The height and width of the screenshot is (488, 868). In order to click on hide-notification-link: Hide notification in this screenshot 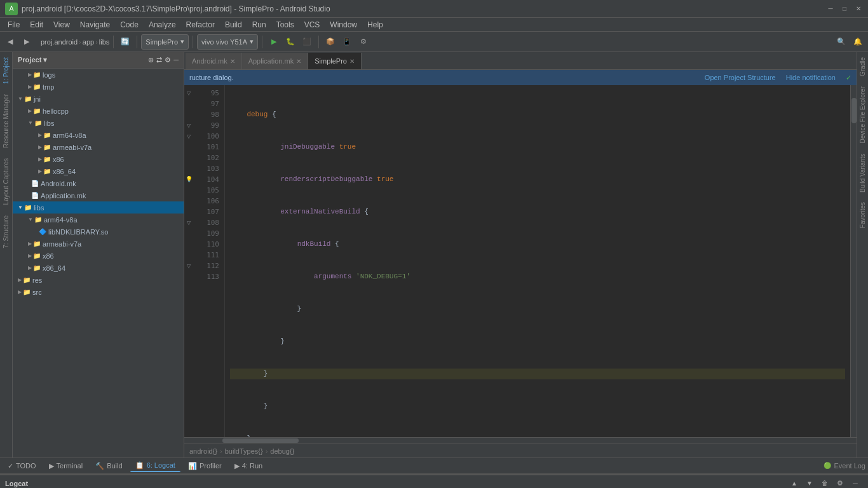, I will do `click(811, 78)`.